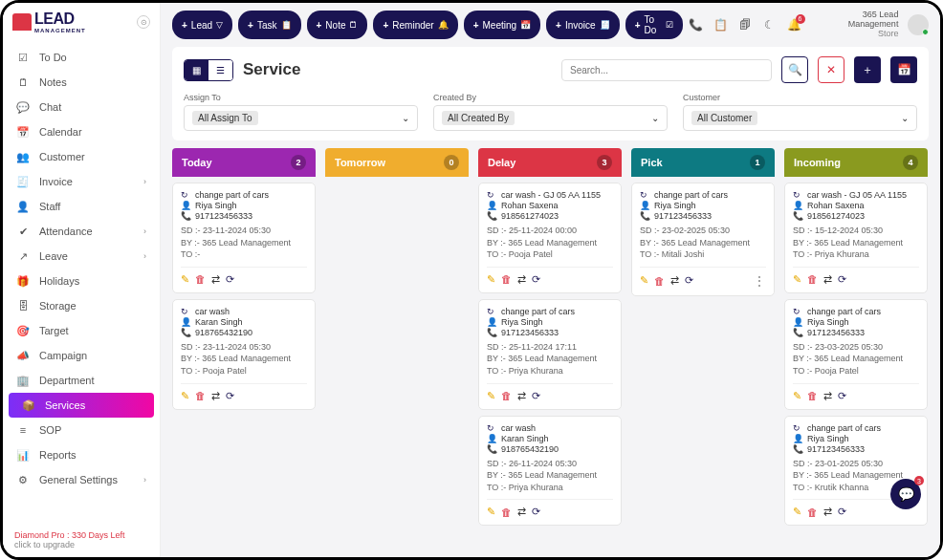 The image size is (943, 560). Describe the element at coordinates (23, 256) in the screenshot. I see `nav-icon: ↗` at that location.